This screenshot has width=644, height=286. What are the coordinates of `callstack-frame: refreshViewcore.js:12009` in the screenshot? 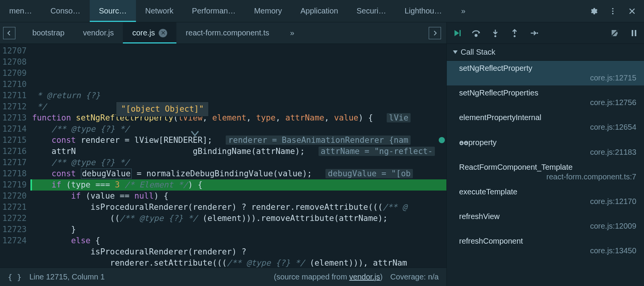 It's located at (545, 221).